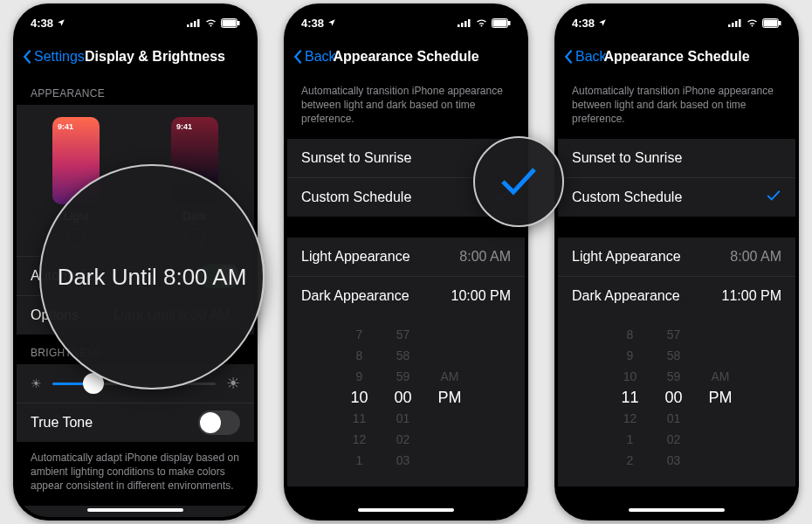  Describe the element at coordinates (171, 315) in the screenshot. I see `options-value: Dark Until 8:00 AM` at that location.